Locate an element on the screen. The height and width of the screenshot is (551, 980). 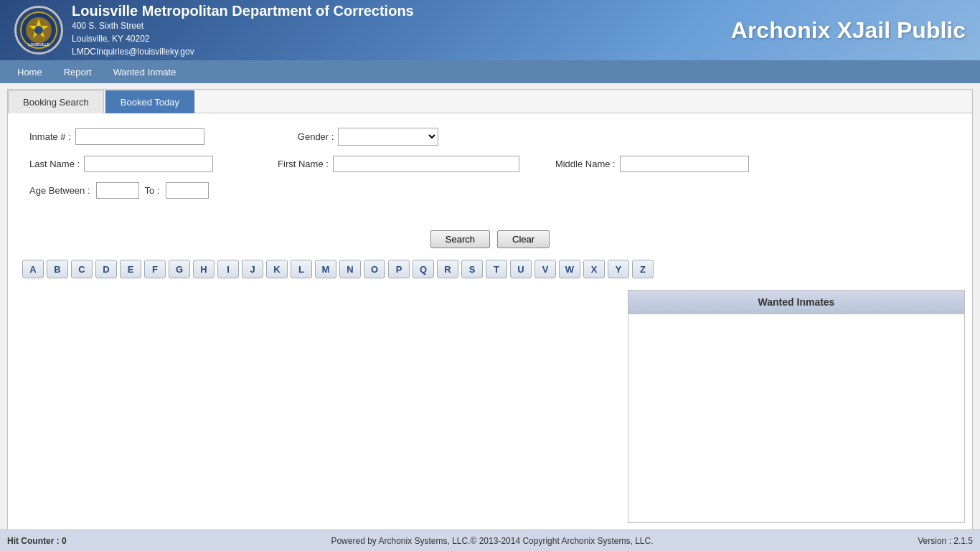
address-line2: Louisville, KY 40202 is located at coordinates (242, 39).